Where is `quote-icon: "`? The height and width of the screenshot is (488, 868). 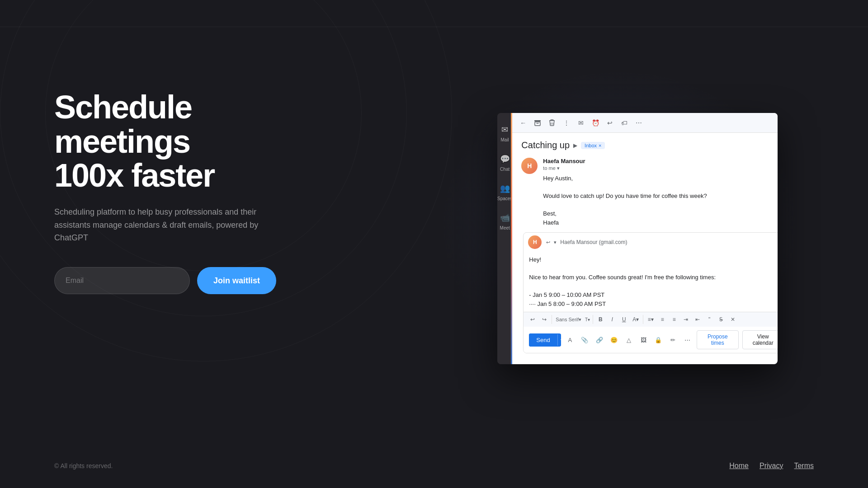 quote-icon: " is located at coordinates (709, 319).